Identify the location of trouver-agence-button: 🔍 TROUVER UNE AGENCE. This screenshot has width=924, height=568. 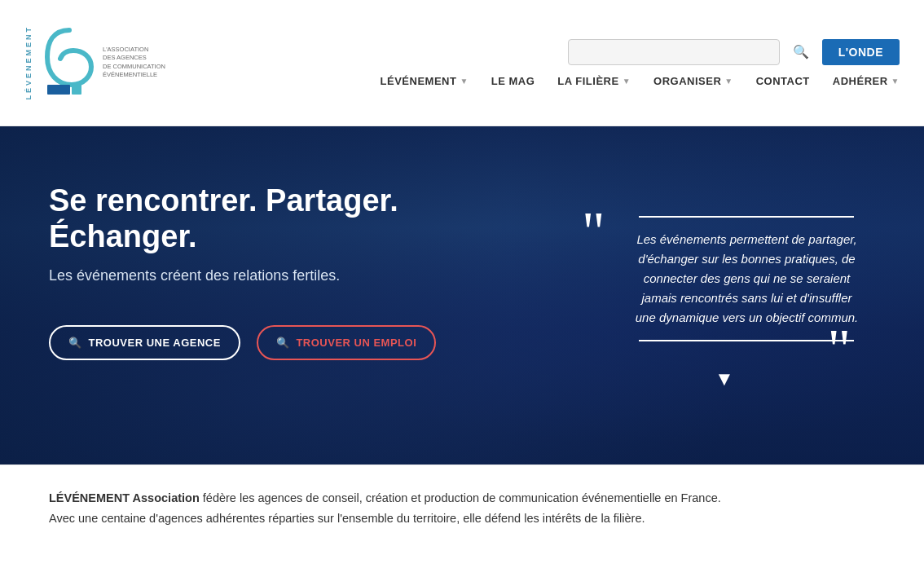
(145, 342).